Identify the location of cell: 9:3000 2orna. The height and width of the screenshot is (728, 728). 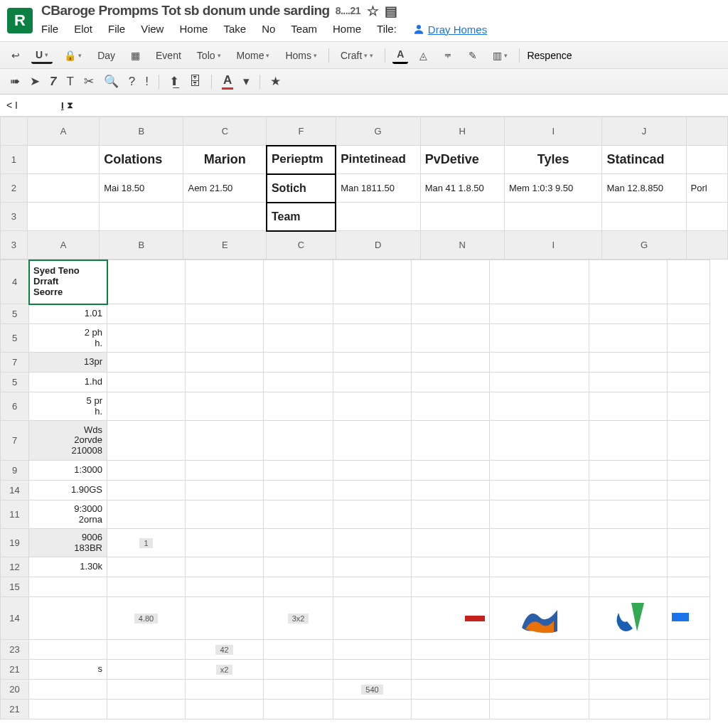
(68, 515).